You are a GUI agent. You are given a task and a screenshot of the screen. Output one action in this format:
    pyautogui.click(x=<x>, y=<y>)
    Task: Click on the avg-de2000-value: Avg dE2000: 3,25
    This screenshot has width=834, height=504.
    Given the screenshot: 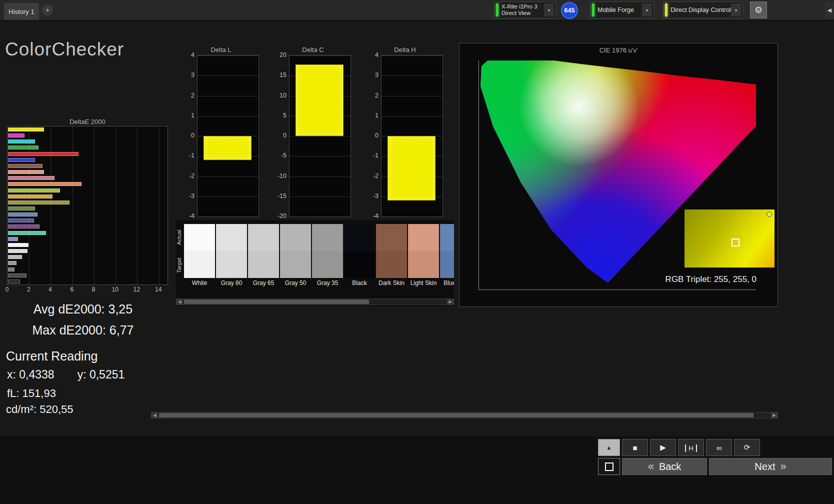 What is the action you would take?
    pyautogui.click(x=83, y=309)
    